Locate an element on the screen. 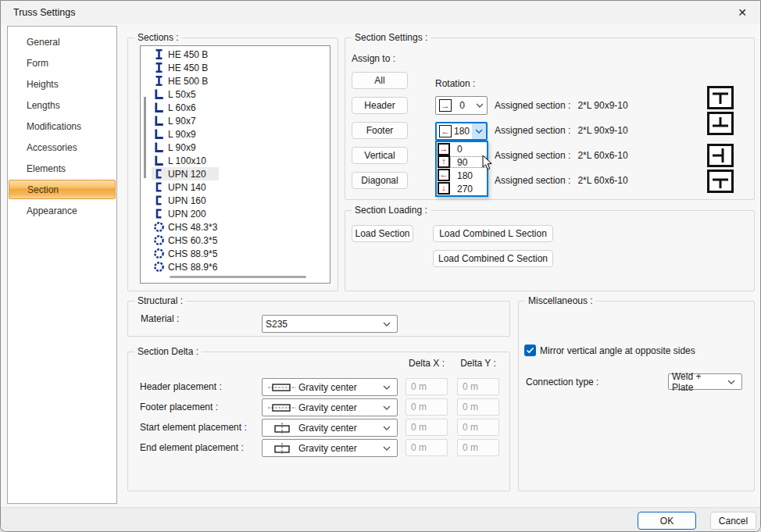  material-combo: S235 is located at coordinates (330, 323).